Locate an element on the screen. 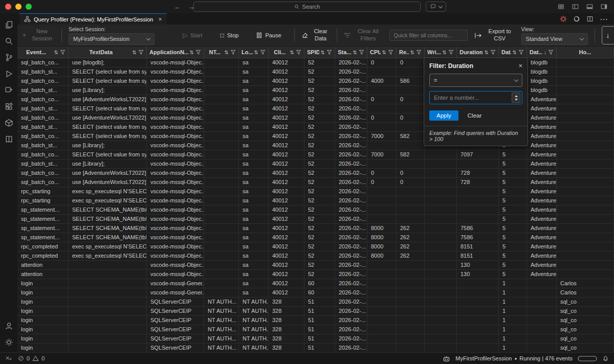 This screenshot has height=364, width=614. stop-button: □ Stop is located at coordinates (229, 35).